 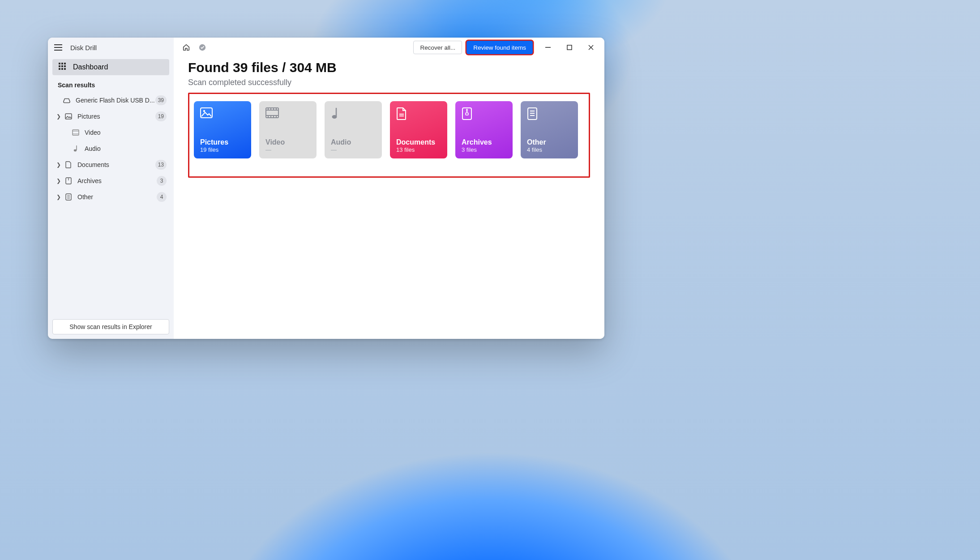 I want to click on card-subtitle: 13 files, so click(x=419, y=150).